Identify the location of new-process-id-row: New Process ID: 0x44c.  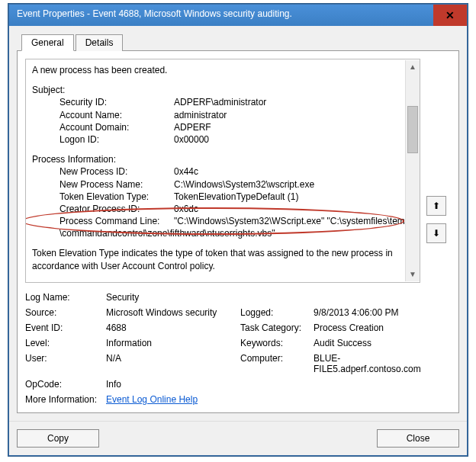
(223, 172).